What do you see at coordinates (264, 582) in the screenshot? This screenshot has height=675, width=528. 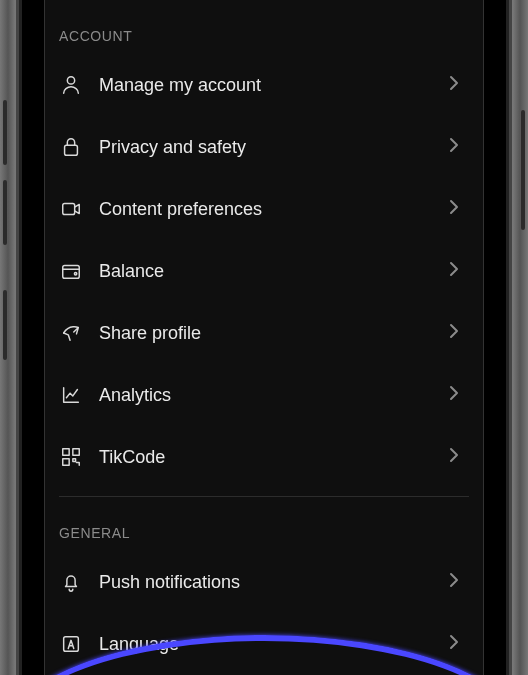 I see `row-push-notifications: Push notifications` at bounding box center [264, 582].